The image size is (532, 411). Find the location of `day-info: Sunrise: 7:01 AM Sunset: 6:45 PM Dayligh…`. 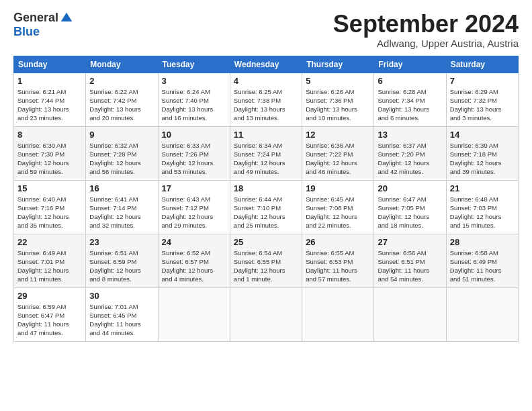

day-info: Sunrise: 7:01 AM Sunset: 6:45 PM Dayligh… is located at coordinates (122, 320).